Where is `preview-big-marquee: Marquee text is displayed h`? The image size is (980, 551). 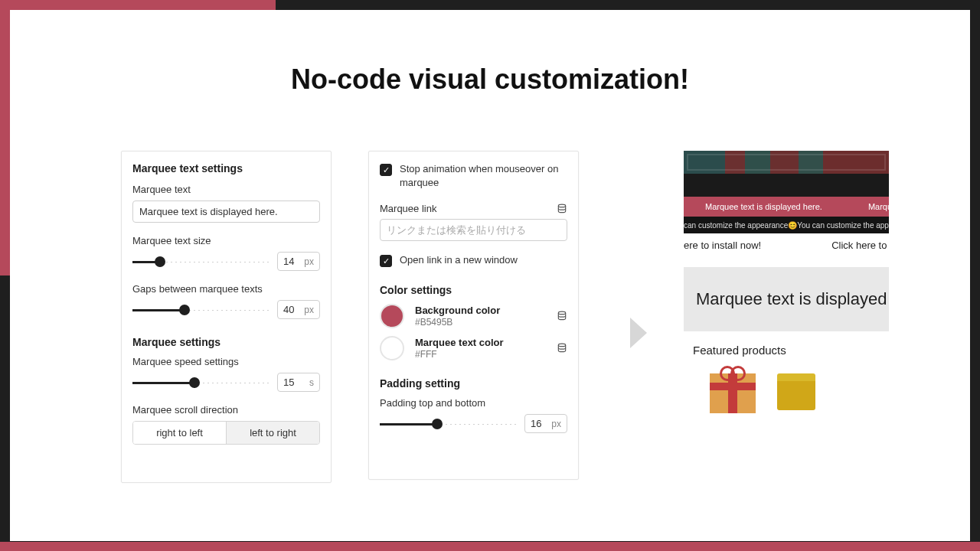 preview-big-marquee: Marquee text is displayed h is located at coordinates (786, 299).